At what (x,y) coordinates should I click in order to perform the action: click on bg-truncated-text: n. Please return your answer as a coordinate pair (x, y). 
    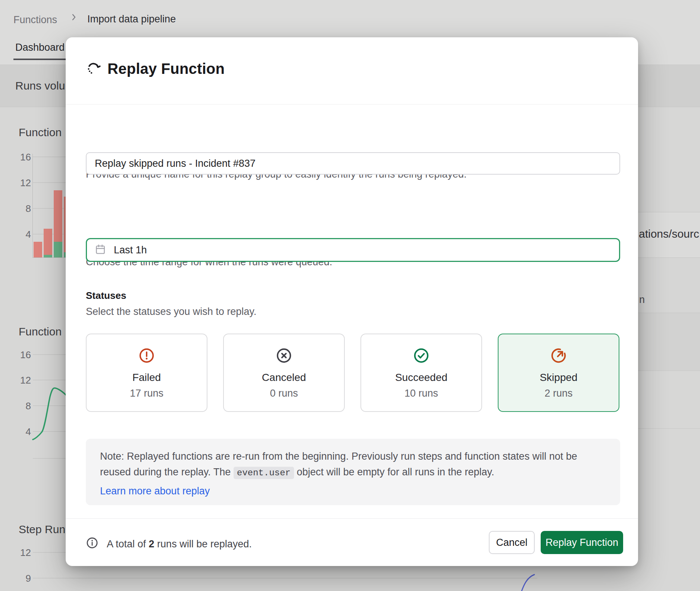
    Looking at the image, I should click on (642, 300).